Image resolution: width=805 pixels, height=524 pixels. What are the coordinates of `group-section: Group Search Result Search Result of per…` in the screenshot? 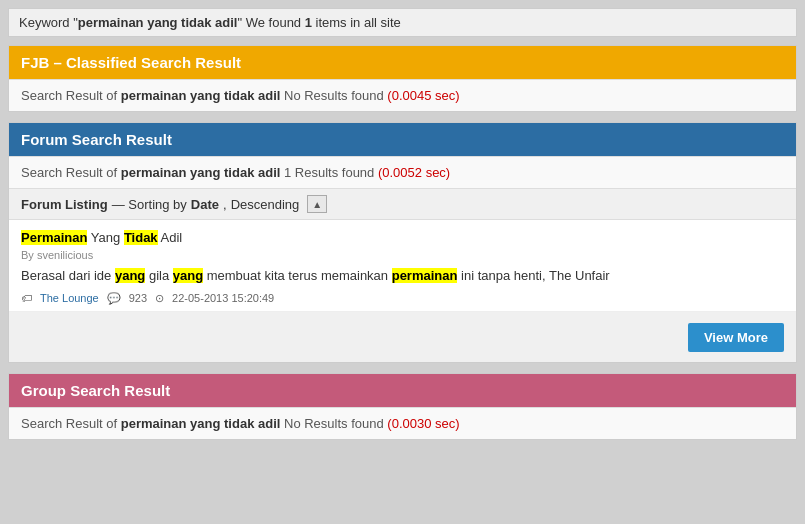 It's located at (402, 406).